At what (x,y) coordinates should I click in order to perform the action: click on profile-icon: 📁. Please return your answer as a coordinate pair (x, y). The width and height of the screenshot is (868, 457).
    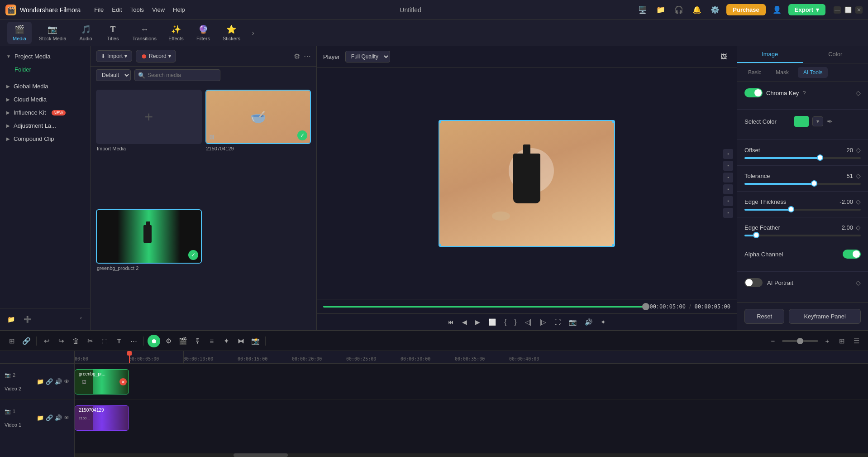
    Looking at the image, I should click on (661, 10).